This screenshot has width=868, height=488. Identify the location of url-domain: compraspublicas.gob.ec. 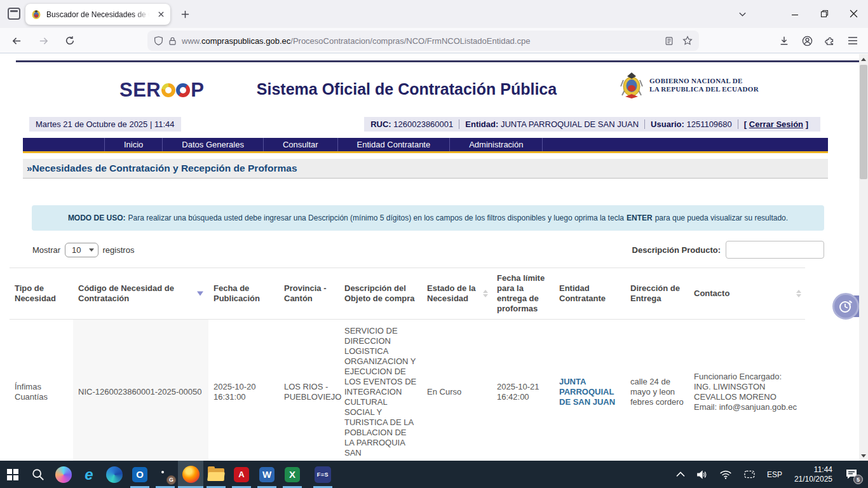
(246, 41).